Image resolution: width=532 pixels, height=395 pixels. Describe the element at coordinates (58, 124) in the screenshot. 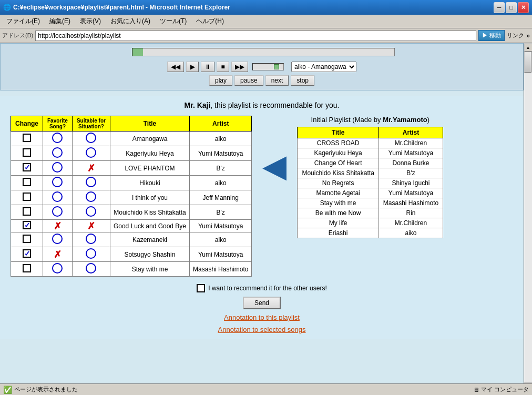

I see `col-header-favorite: FavoriteSong?` at that location.